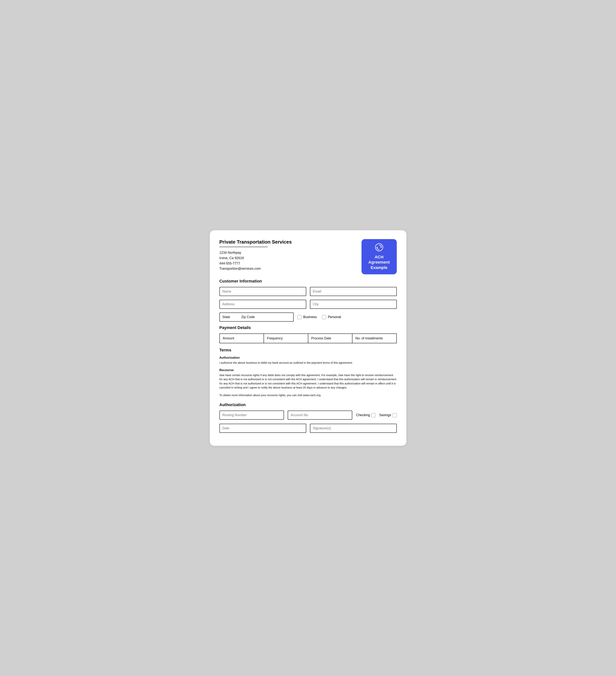 This screenshot has height=676, width=616. I want to click on authorization-section: Authorization Checking Savings, so click(308, 418).